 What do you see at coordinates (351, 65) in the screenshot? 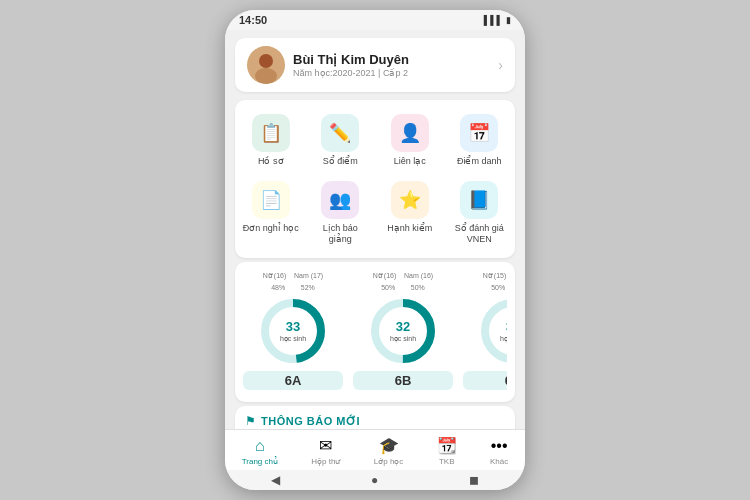
I see `profile-info: Bùi Thị Kim Duyên Năm học:2020-2021 | Cấ…` at bounding box center [351, 65].